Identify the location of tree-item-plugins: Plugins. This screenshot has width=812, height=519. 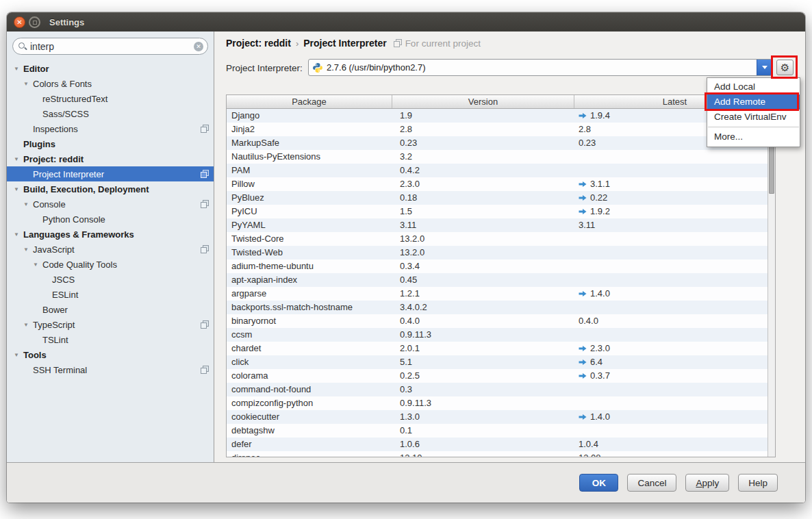
(110, 144).